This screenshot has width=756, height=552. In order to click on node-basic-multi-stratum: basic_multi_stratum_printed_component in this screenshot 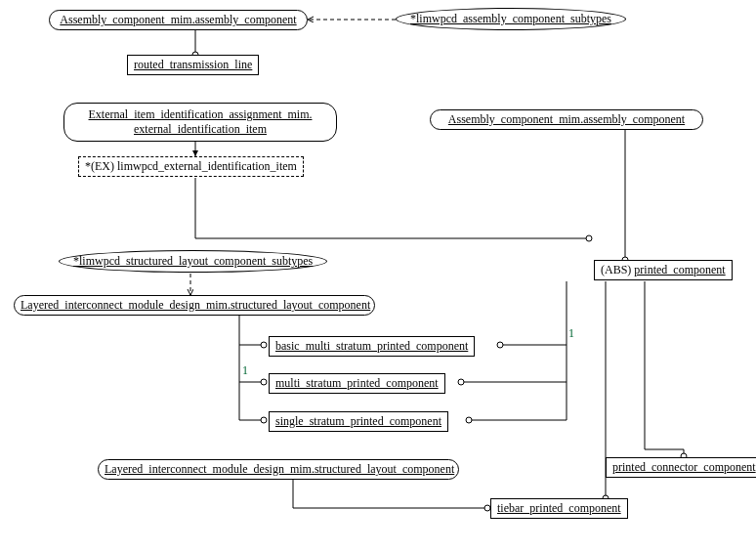, I will do `click(371, 346)`.